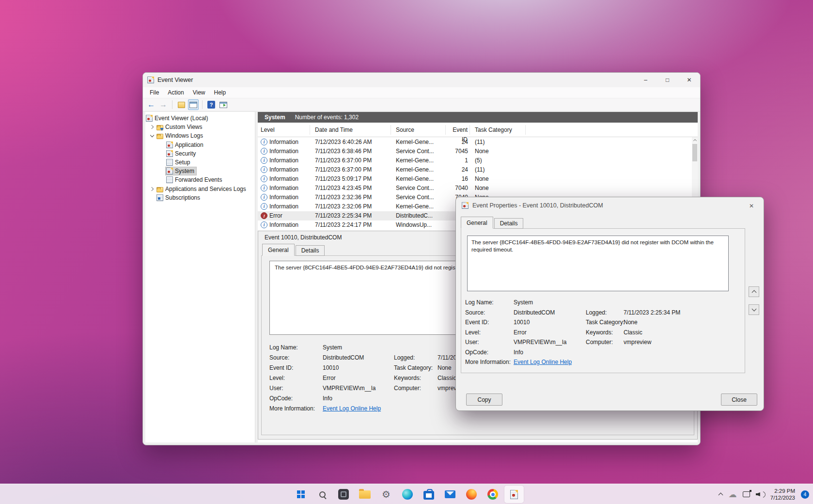 The image size is (813, 504). I want to click on tree-item: Windows Logs, so click(200, 136).